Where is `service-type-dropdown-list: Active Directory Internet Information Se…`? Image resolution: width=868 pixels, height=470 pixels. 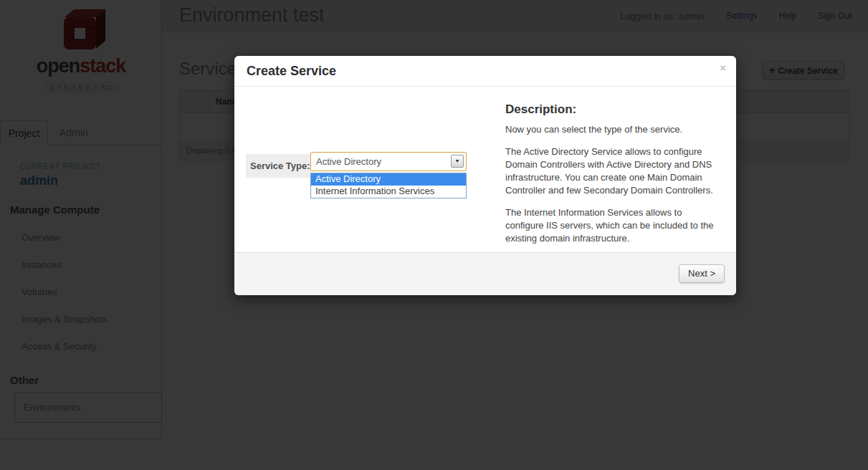 service-type-dropdown-list: Active Directory Internet Information Se… is located at coordinates (388, 186).